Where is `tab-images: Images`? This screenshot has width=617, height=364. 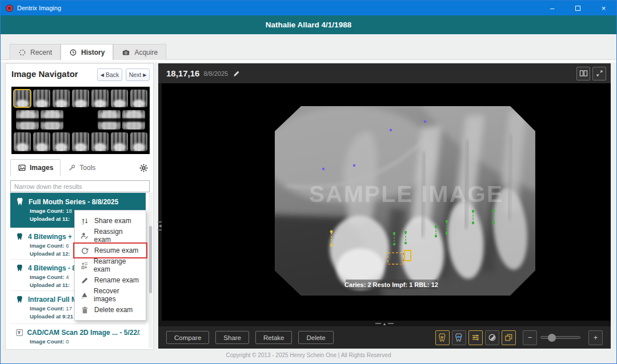
tab-images: Images is located at coordinates (35, 168).